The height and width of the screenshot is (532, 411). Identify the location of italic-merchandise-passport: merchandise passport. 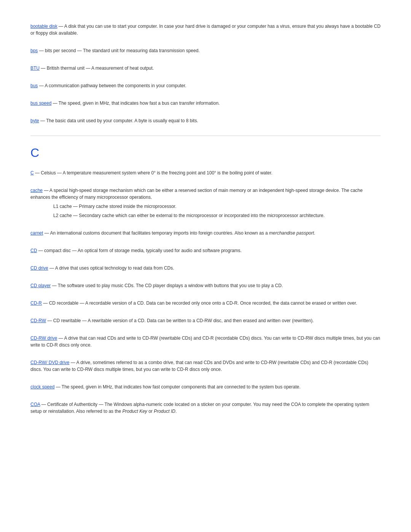
(292, 233).